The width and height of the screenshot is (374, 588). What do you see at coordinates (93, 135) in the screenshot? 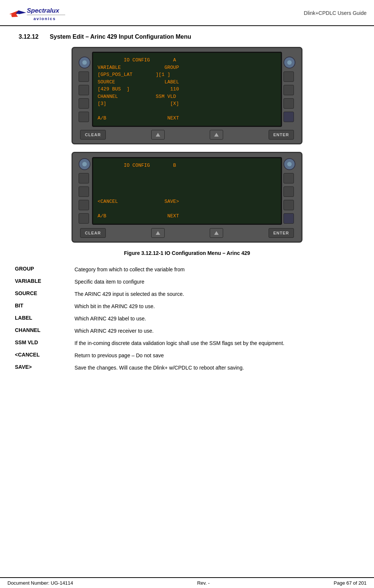
I see `clear-button-a: CLEAR` at bounding box center [93, 135].